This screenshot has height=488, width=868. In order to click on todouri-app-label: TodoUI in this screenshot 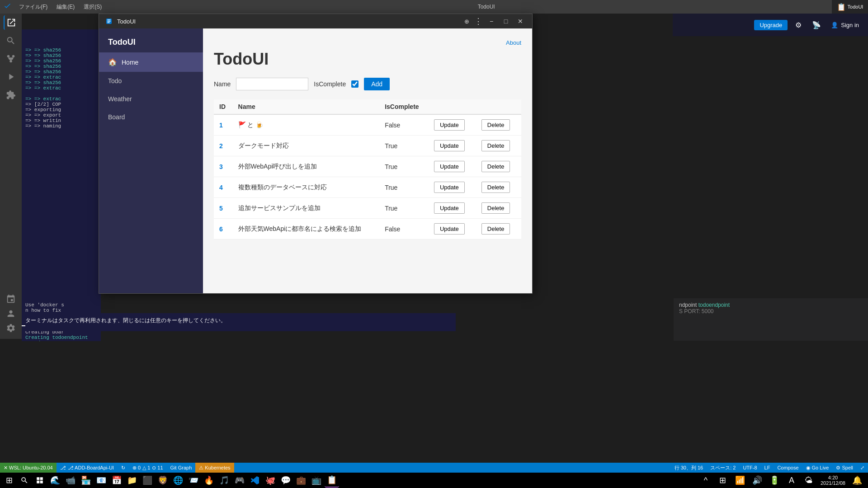, I will do `click(855, 7)`.